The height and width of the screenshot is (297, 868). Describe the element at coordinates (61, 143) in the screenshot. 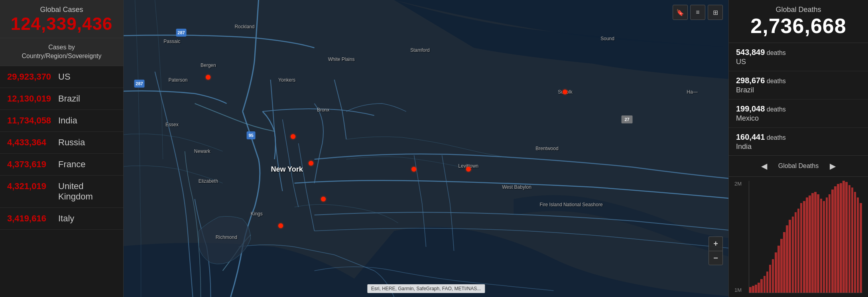

I see `country-list-item: 4,433,364Russia` at that location.